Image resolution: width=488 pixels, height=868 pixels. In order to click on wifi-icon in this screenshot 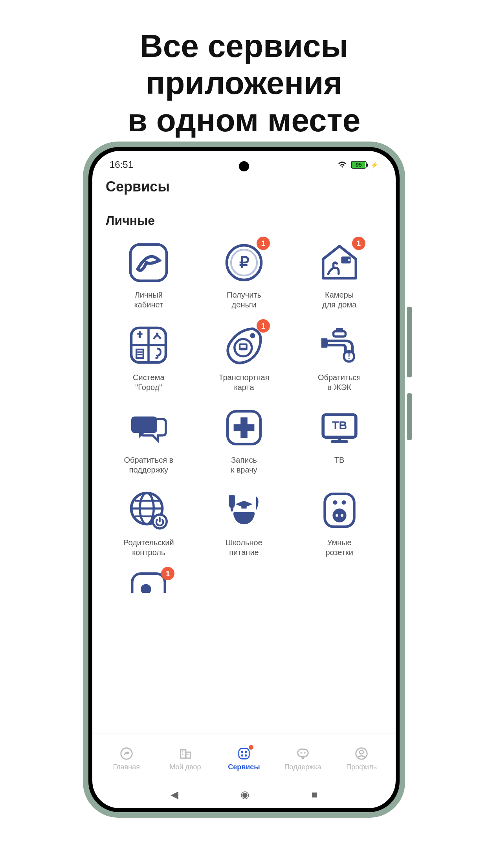, I will do `click(342, 165)`.